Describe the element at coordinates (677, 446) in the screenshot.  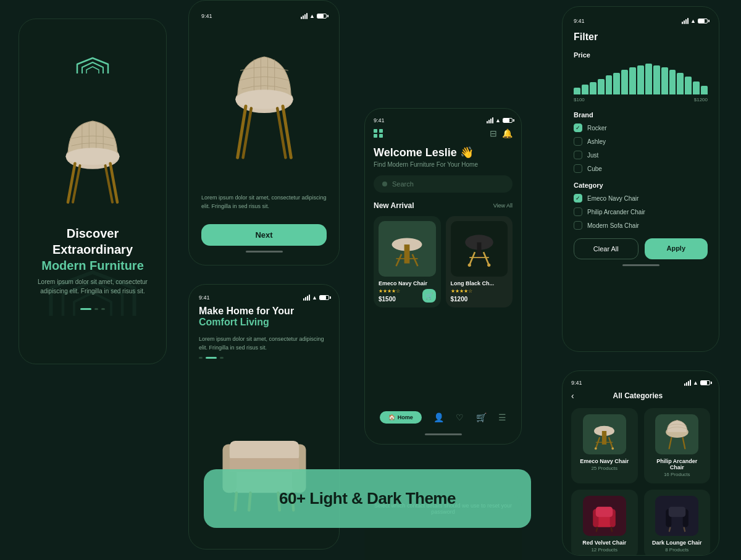
I see `cat-card-philip: Philip Arcander Chair 16 Products` at that location.